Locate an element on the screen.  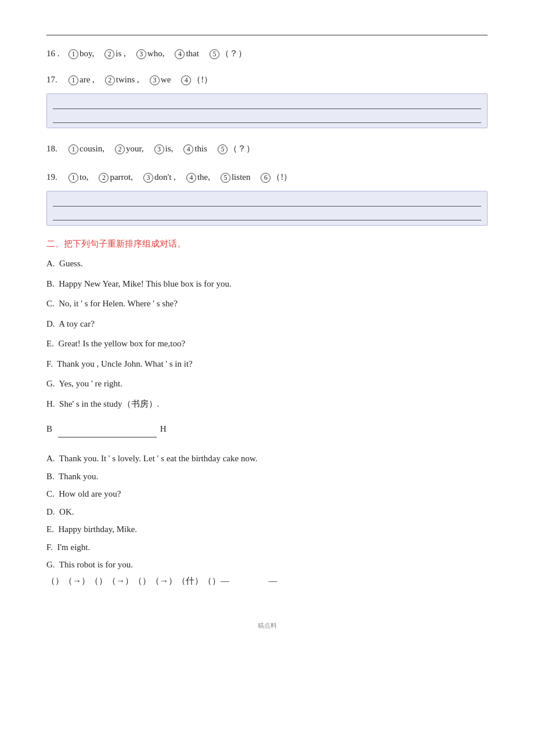
question-17: 17. 1are , 2twins , 3we 4（!） is located at coordinates (267, 80).